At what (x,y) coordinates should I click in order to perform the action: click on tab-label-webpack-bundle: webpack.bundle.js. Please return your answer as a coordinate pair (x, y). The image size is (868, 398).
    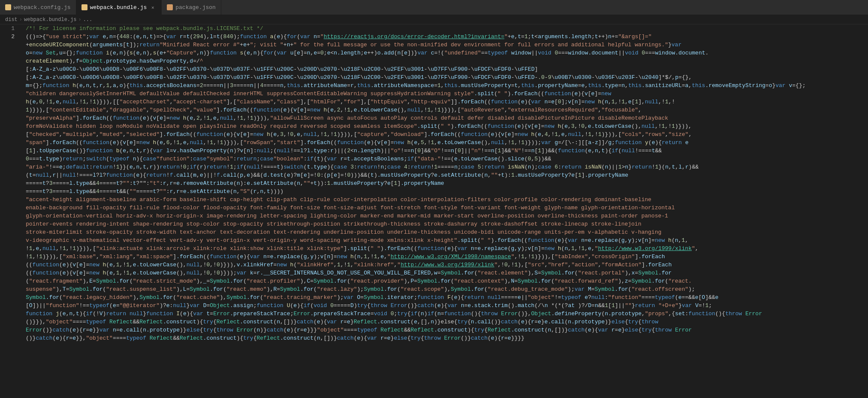
    Looking at the image, I should click on (118, 8).